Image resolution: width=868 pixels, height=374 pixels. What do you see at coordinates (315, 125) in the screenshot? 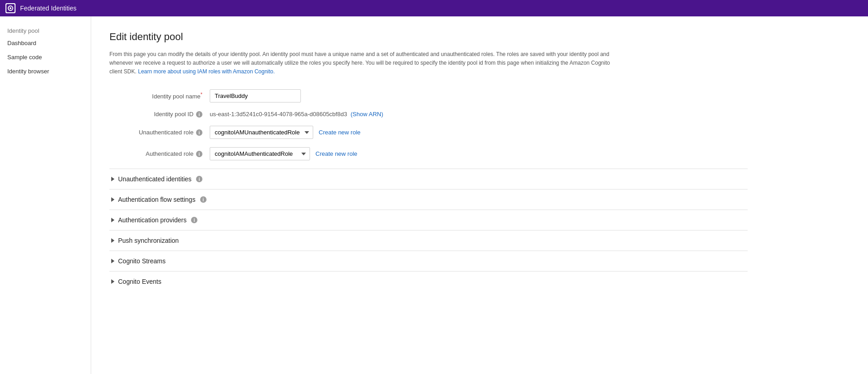
I see `edit-form: Identity pool name* Identity pool ID i u…` at bounding box center [315, 125].